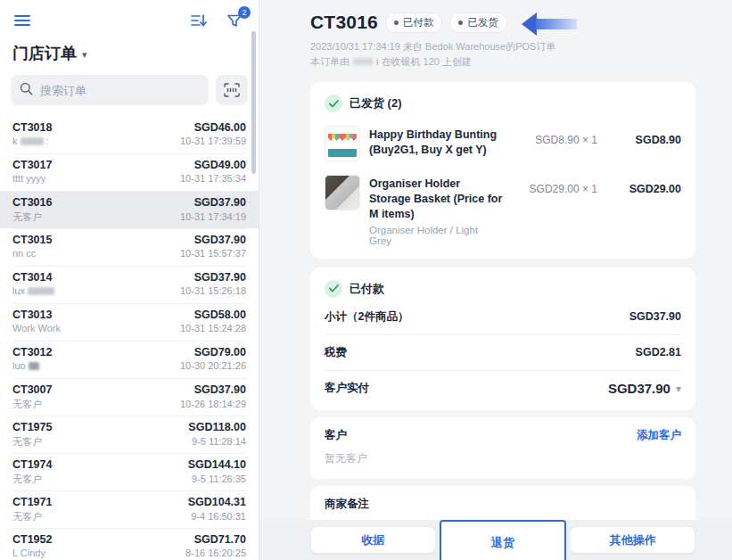 The height and width of the screenshot is (560, 732). I want to click on order-row-CT3013: CT3013SGD58.00 Work Work10-31 15:24:28, so click(129, 322).